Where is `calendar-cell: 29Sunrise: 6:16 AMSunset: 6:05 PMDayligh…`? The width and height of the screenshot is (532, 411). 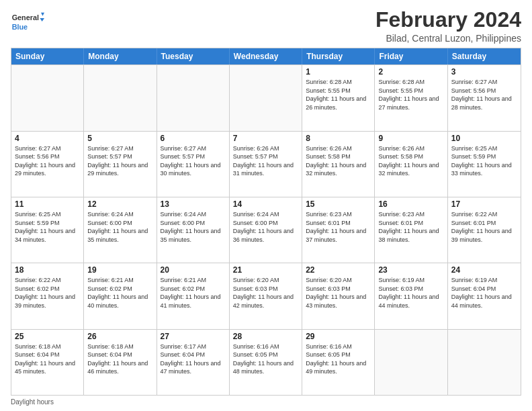 calendar-cell: 29Sunrise: 6:16 AMSunset: 6:05 PMDayligh… is located at coordinates (339, 363).